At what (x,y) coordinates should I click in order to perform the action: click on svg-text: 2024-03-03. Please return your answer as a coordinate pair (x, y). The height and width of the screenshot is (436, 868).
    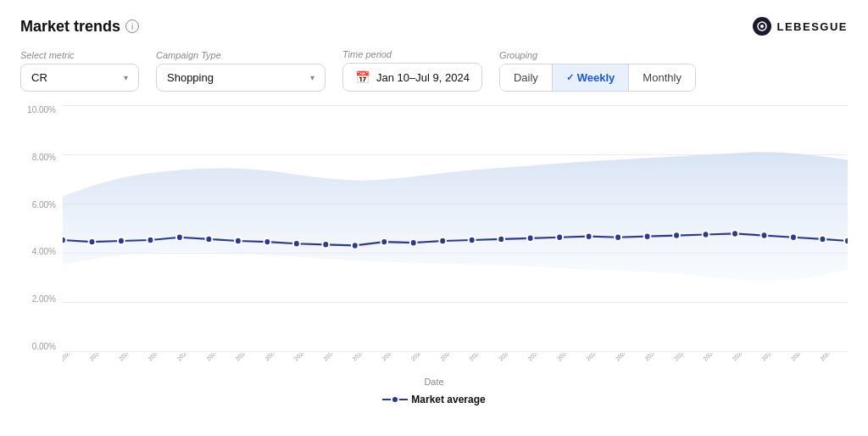
    Looking at the image, I should click on (306, 358).